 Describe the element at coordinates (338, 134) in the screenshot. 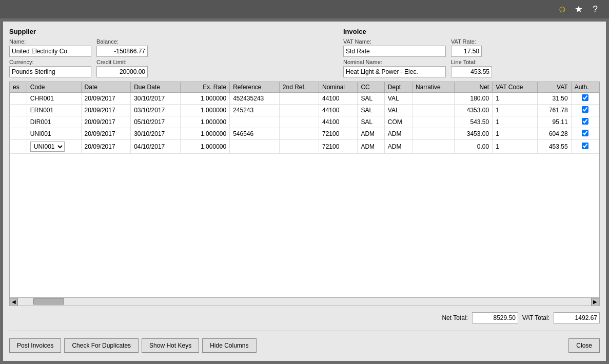

I see `cell-nominal: 72100` at that location.